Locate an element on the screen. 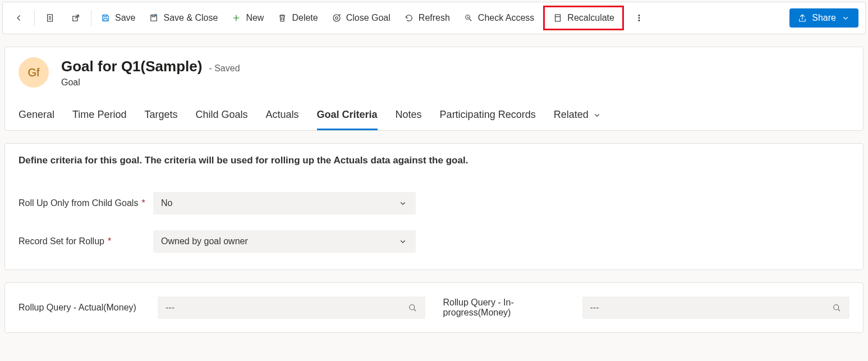  field-record-set: Record Set for Rollup * Owned by goal ow… is located at coordinates (434, 241).